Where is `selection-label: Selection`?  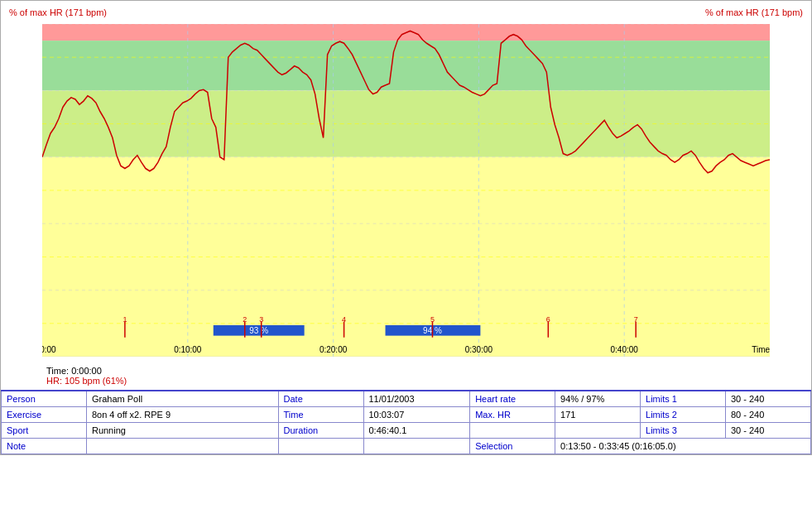
selection-label: Selection is located at coordinates (513, 447).